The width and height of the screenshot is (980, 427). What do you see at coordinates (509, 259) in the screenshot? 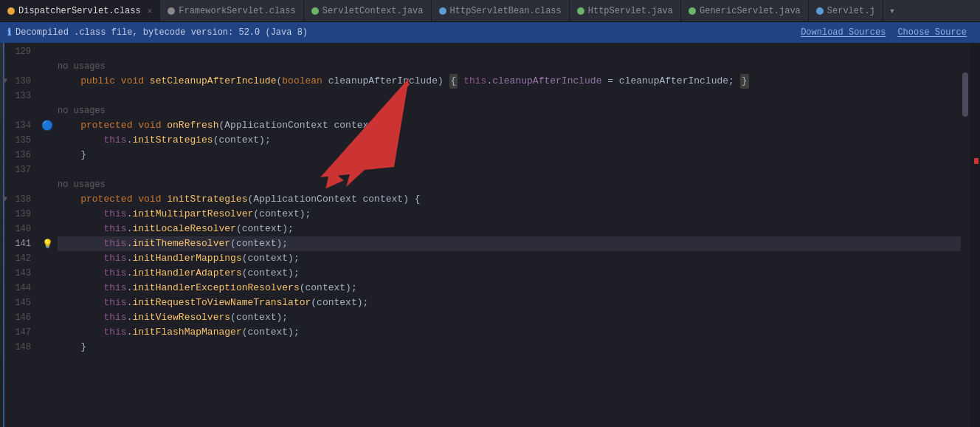
I see `code-line-142: this.initHandlerMappings(context);` at bounding box center [509, 259].